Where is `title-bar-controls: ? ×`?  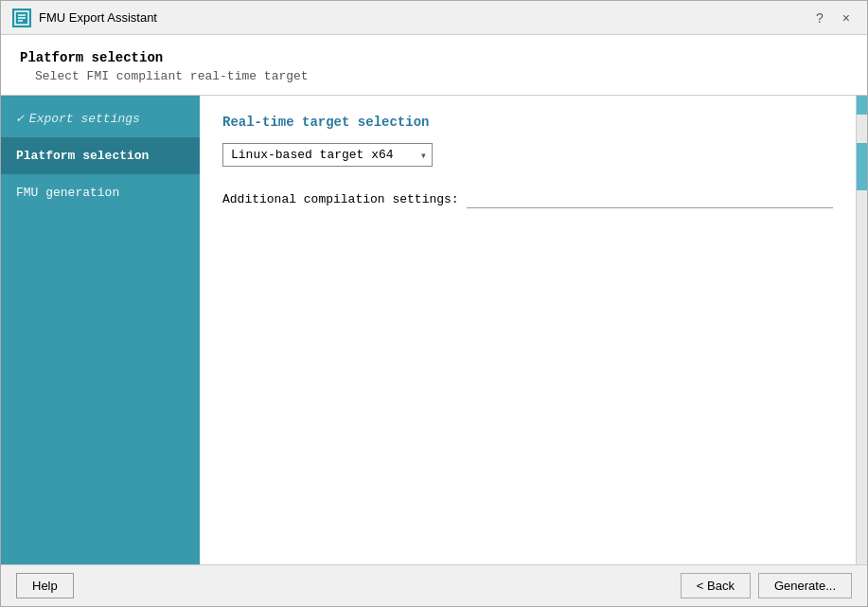
title-bar-controls: ? × is located at coordinates (833, 18).